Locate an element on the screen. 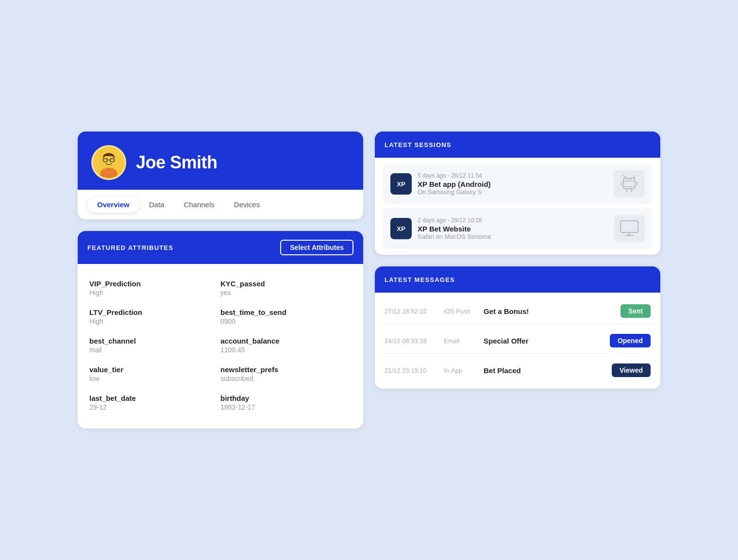 This screenshot has height=560, width=738. attr-name: best_channel is located at coordinates (155, 341).